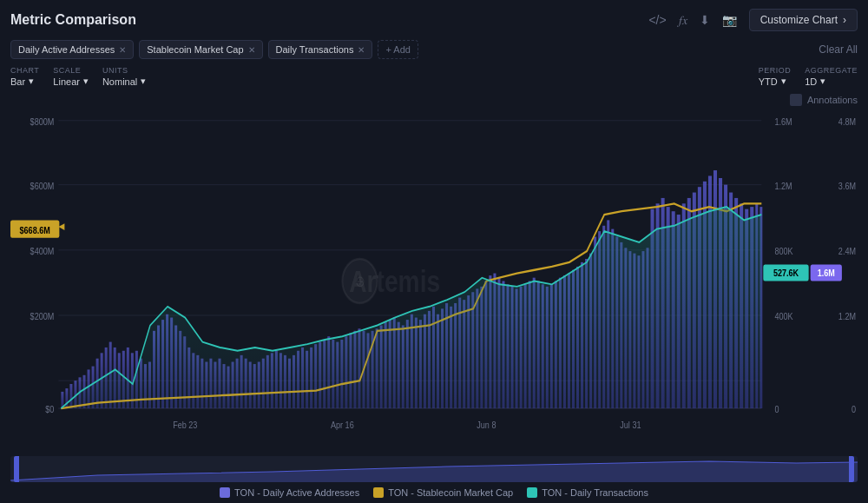  I want to click on page-title: Metric Comparison, so click(73, 20).